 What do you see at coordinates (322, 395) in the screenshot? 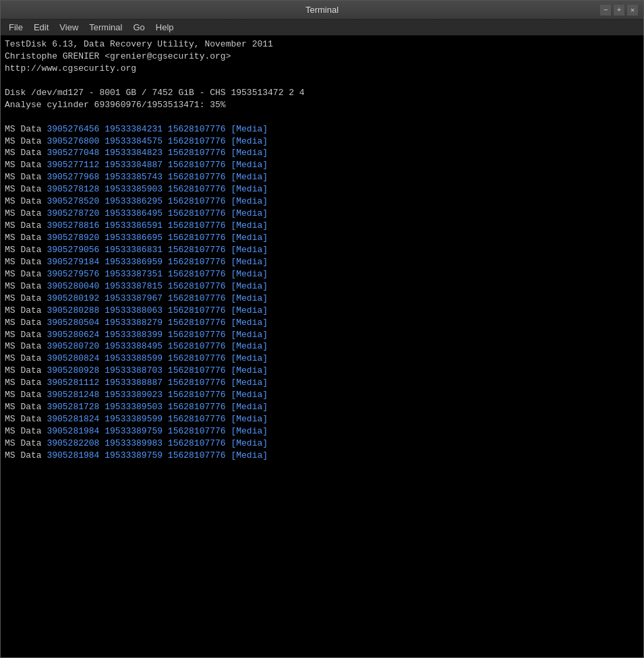
I see `table-row: MS Data 3905281248 19533389023 156281077…` at bounding box center [322, 395].